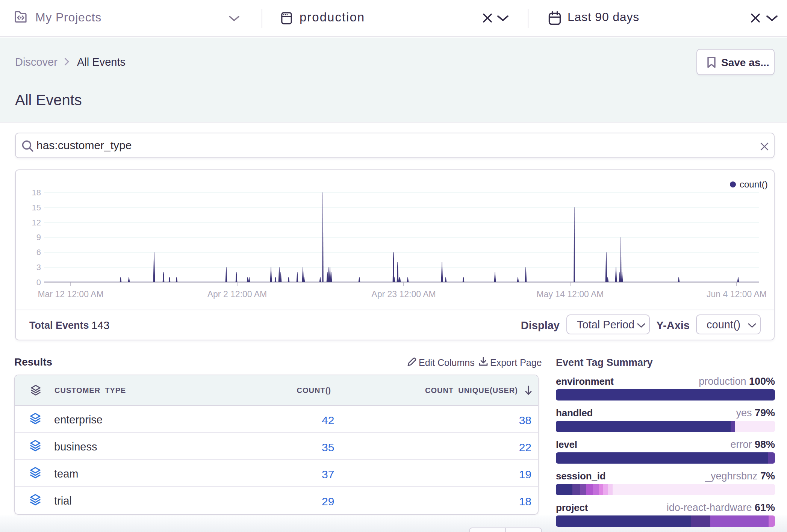  I want to click on svg-text: count(), so click(754, 184).